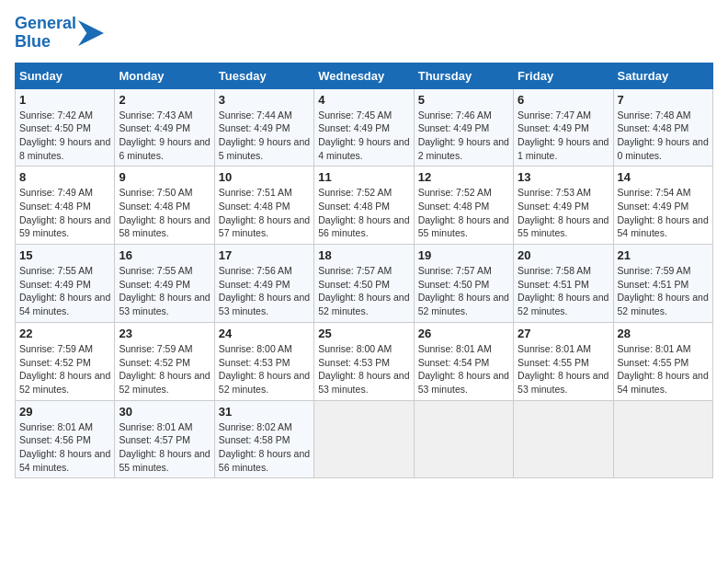 Image resolution: width=728 pixels, height=563 pixels. I want to click on day-number: 5, so click(463, 99).